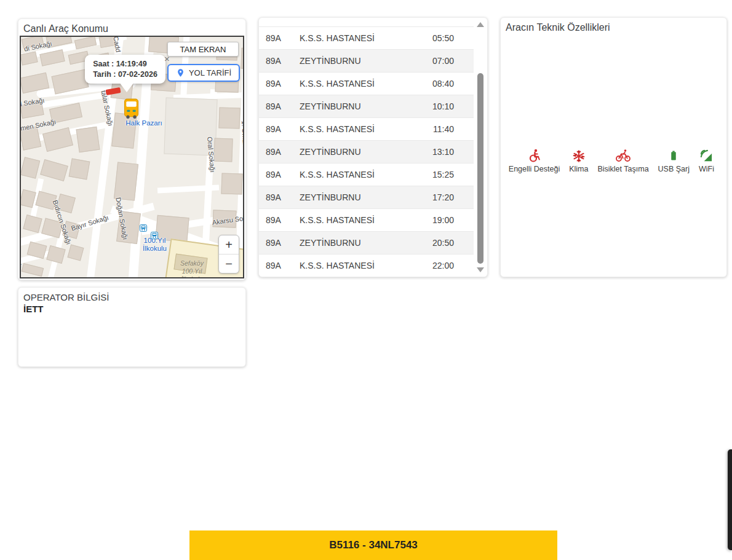  Describe the element at coordinates (578, 169) in the screenshot. I see `feature-label: Klima` at that location.